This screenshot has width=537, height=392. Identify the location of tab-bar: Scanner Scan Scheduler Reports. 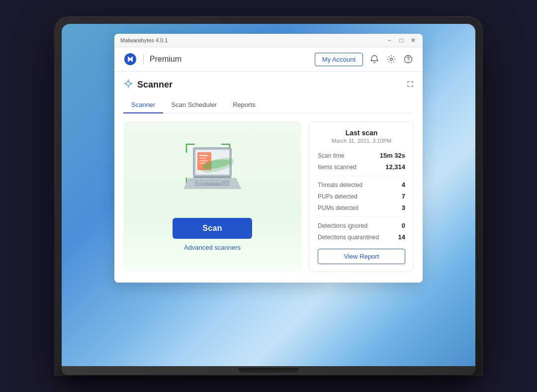
(268, 105).